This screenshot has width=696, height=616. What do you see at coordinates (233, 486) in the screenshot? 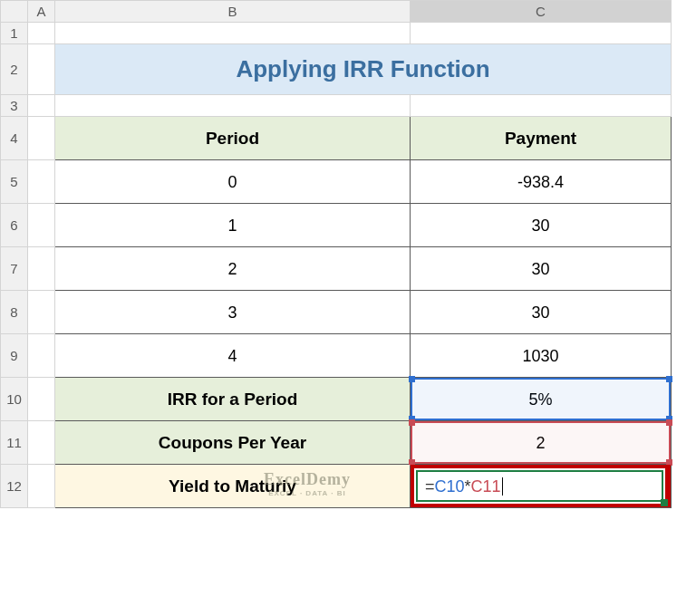
I see `label-ytm: Yield to Maturiy ExcelDemy EXCEL · DATA …` at bounding box center [233, 486].